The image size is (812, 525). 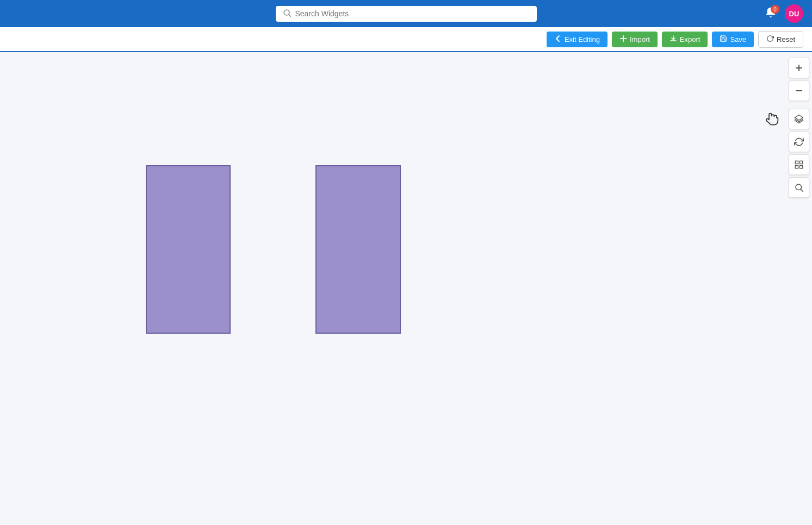 What do you see at coordinates (775, 9) in the screenshot?
I see `notification-badge: 0` at bounding box center [775, 9].